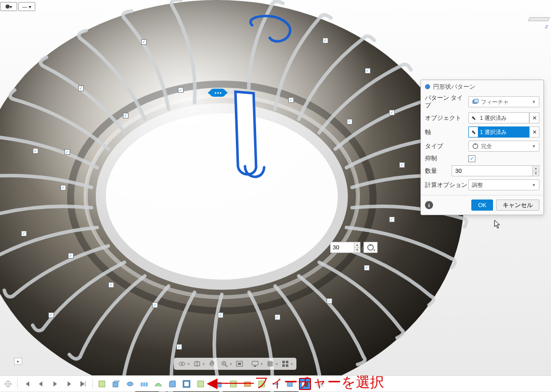  What do you see at coordinates (357, 245) in the screenshot?
I see `hud-spin-up: ▲` at bounding box center [357, 245].